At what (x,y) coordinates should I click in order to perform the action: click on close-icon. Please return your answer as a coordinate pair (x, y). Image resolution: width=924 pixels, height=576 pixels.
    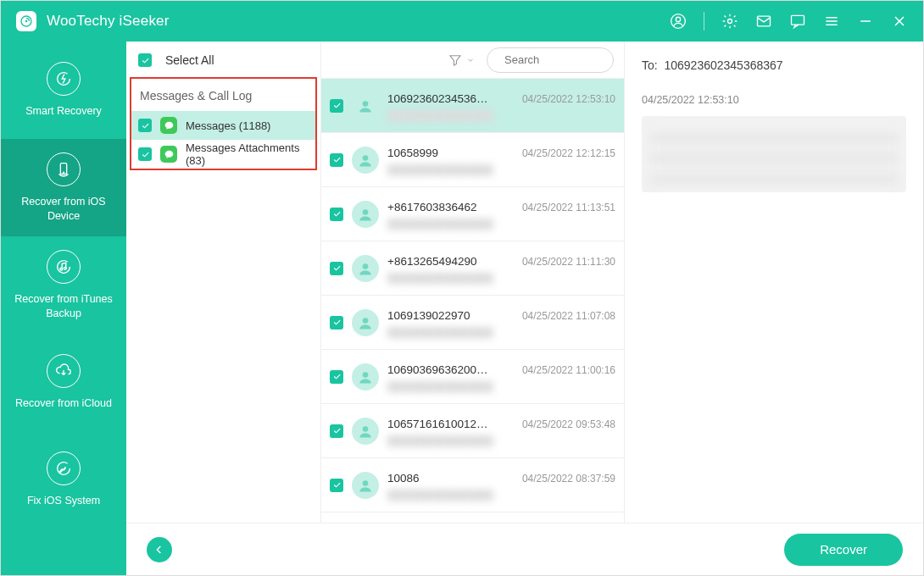
    Looking at the image, I should click on (899, 21).